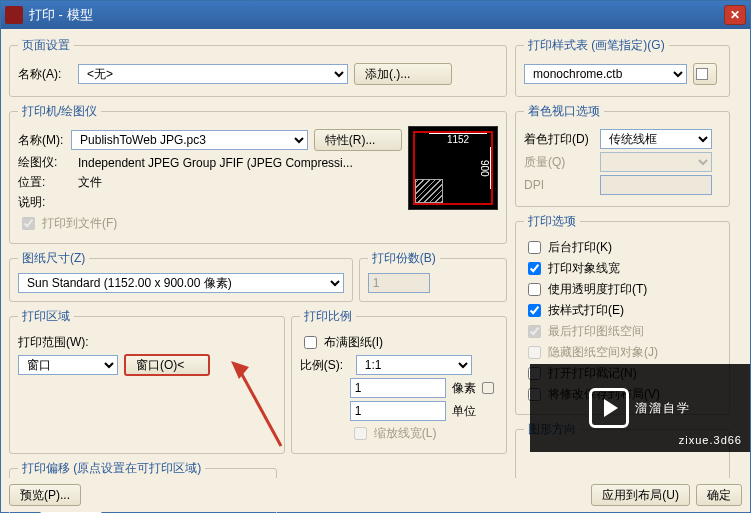 Image resolution: width=751 pixels, height=513 pixels. What do you see at coordinates (354, 342) in the screenshot?
I see `fit-paper-label: 布满图纸(I)` at bounding box center [354, 342].